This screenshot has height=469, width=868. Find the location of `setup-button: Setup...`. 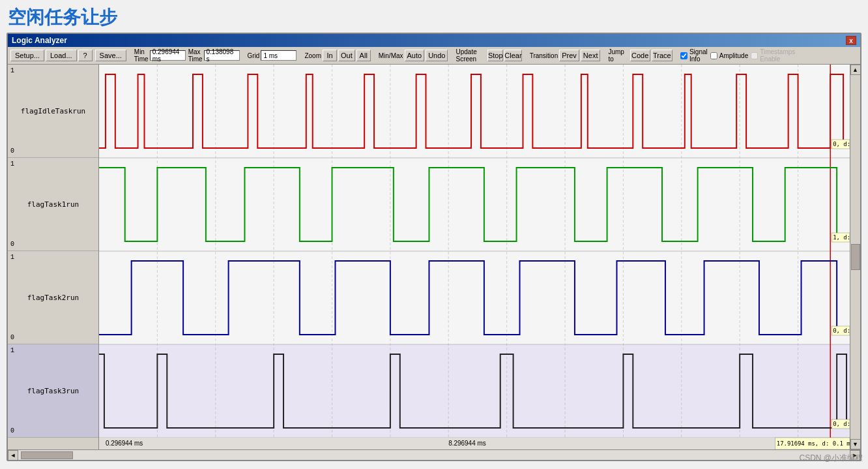

setup-button: Setup... is located at coordinates (27, 55).